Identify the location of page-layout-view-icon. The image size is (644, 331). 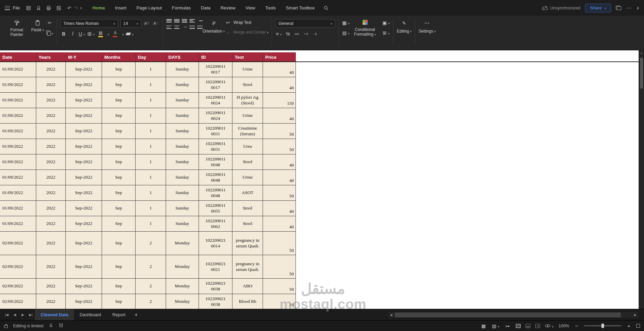
(528, 326).